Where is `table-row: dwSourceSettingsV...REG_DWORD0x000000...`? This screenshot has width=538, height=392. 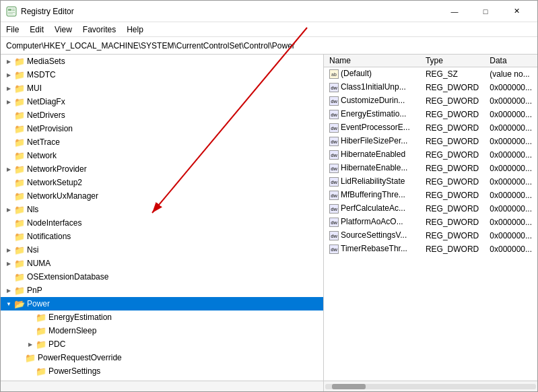 table-row: dwSourceSettingsV...REG_DWORD0x000000... is located at coordinates (431, 236).